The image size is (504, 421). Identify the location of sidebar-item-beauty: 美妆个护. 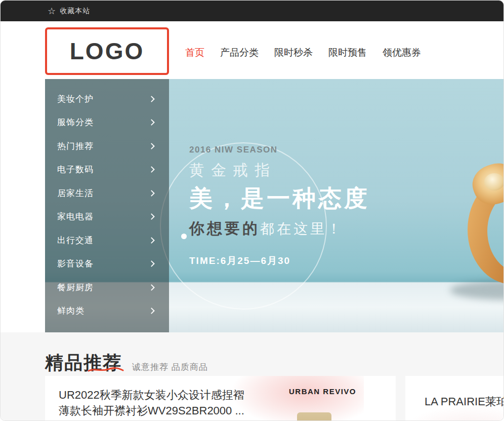
(107, 99).